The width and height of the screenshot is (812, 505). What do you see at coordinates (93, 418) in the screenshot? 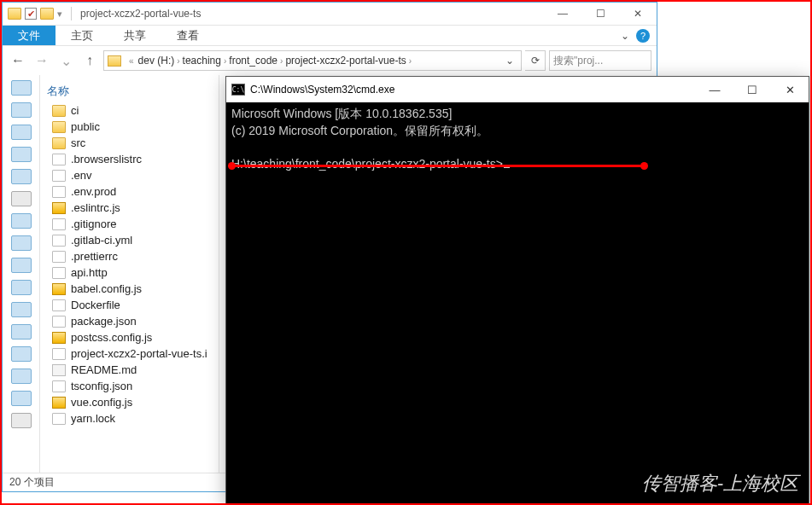
I see `file-name: yarn.lock` at bounding box center [93, 418].